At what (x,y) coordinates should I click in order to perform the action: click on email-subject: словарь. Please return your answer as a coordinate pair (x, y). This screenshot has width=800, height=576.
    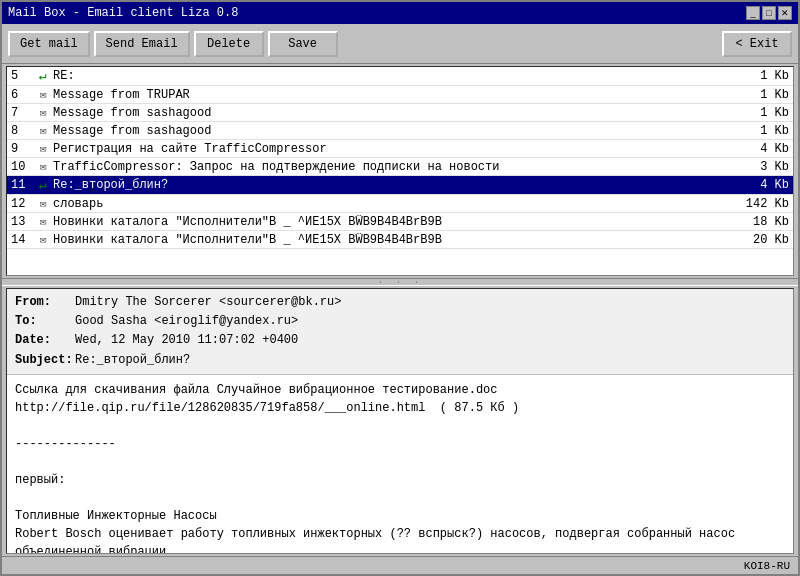
    Looking at the image, I should click on (396, 204).